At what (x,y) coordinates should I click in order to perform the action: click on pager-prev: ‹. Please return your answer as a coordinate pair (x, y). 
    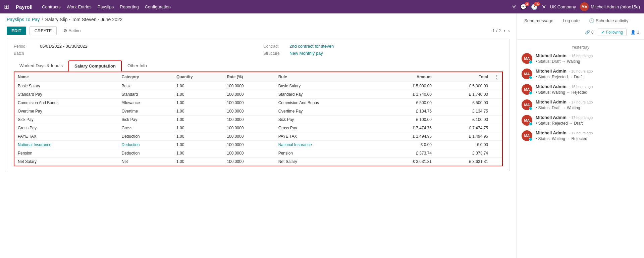
    Looking at the image, I should click on (504, 31).